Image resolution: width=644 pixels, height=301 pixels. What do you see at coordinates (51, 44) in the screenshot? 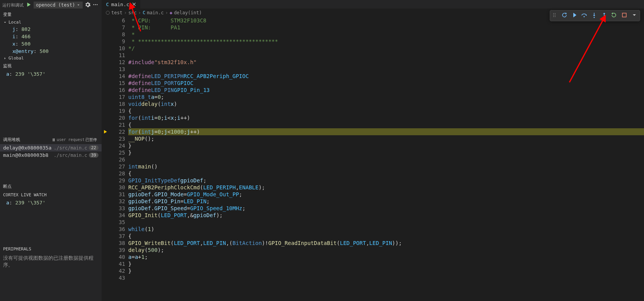
I see `variable-item: x: 500` at bounding box center [51, 44].